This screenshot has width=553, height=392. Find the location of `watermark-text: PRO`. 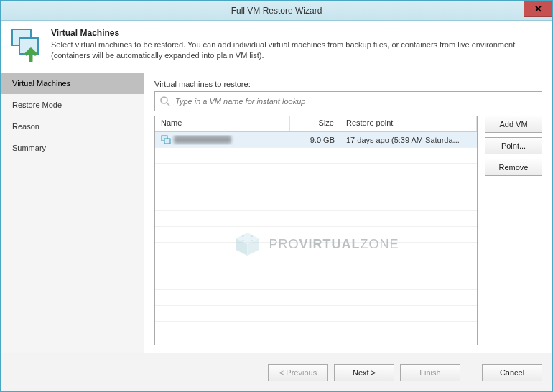

watermark-text: PRO is located at coordinates (284, 244).